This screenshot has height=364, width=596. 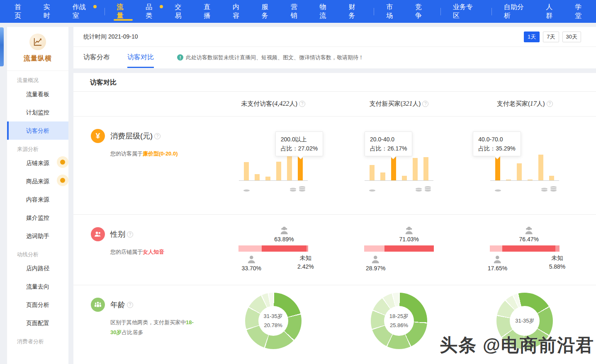 What do you see at coordinates (326, 12) in the screenshot?
I see `nav-item-物流: 物流` at bounding box center [326, 12].